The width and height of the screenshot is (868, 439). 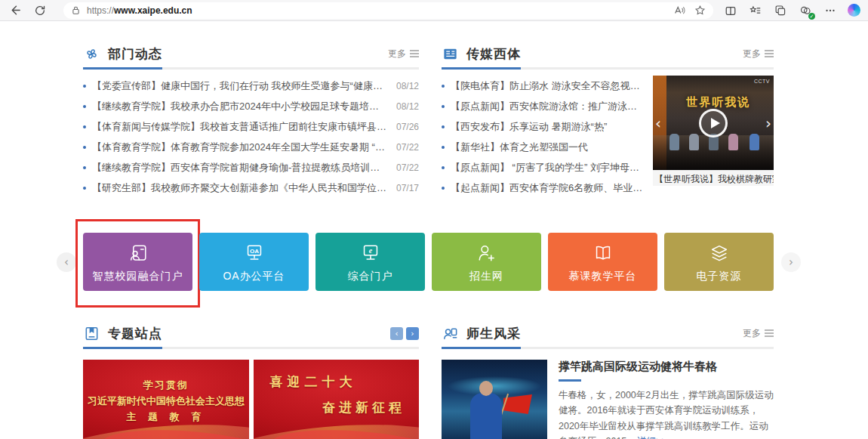 I want to click on video-prev-icon: ‹, so click(x=658, y=123).